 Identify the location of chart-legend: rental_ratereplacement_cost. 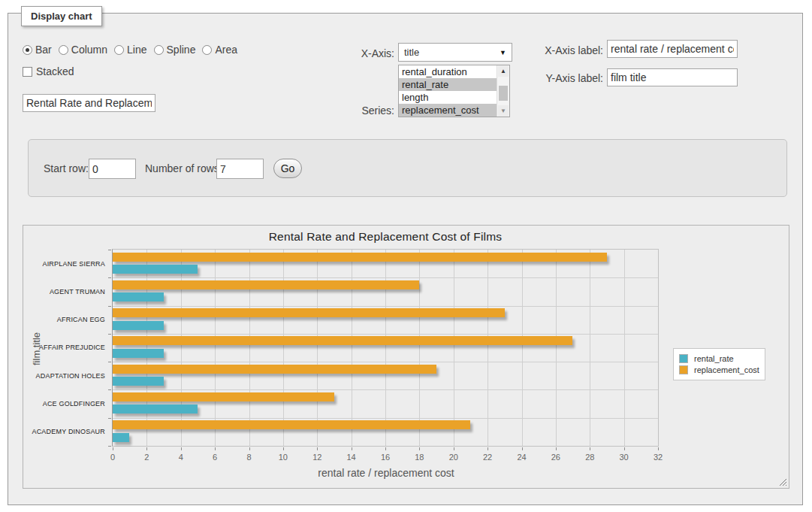
(720, 364).